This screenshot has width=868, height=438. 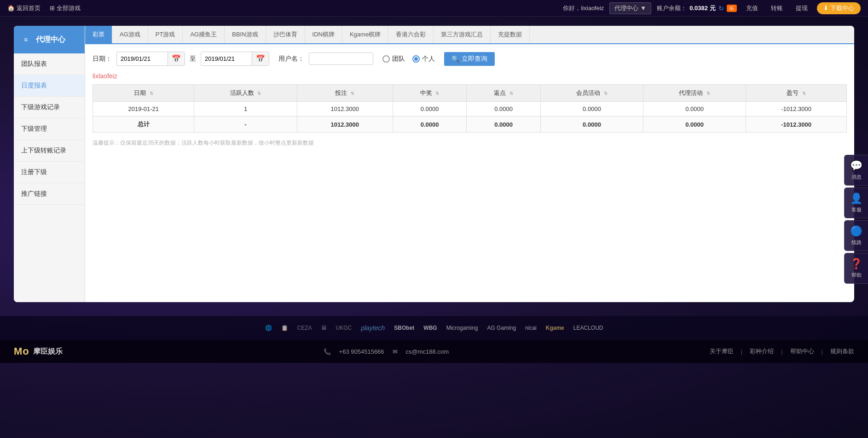 What do you see at coordinates (856, 177) in the screenshot?
I see `message-label: 消息` at bounding box center [856, 177].